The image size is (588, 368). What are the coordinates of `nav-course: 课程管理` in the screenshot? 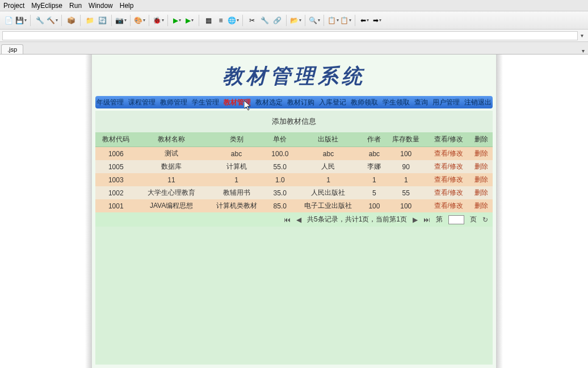 It's located at (142, 102).